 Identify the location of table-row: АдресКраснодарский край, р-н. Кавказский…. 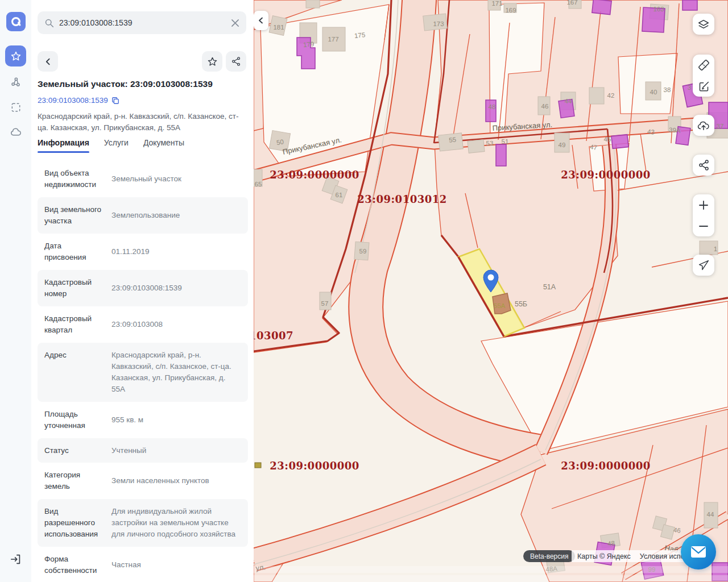
(143, 372).